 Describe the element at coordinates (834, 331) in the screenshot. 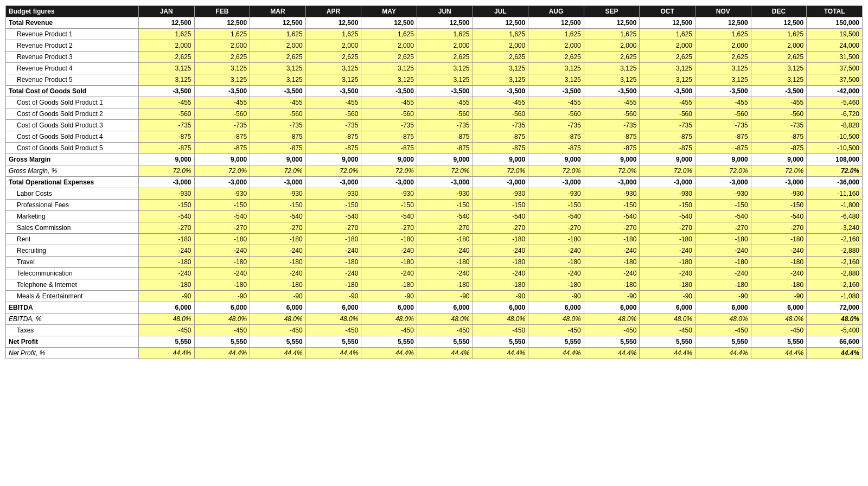

I see `row-value: -5,400` at that location.